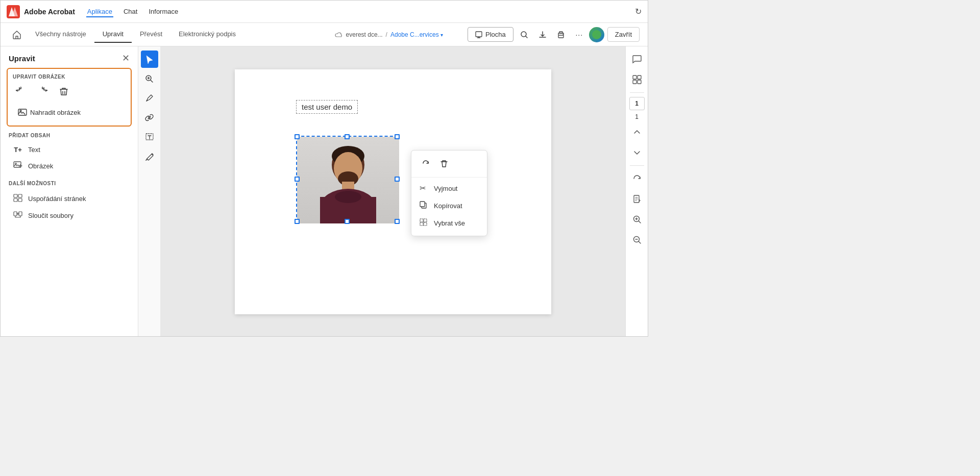 This screenshot has width=980, height=476. What do you see at coordinates (18, 150) in the screenshot?
I see `text-icon: T+` at bounding box center [18, 150].